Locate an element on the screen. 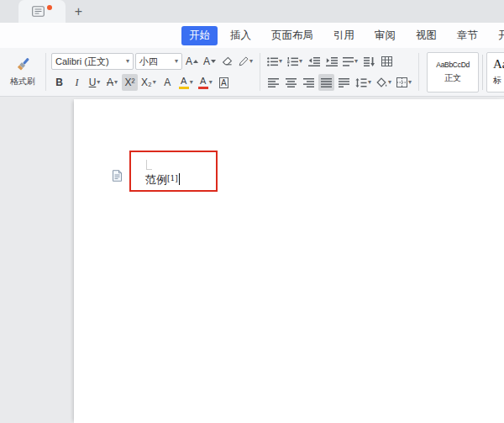  format-painter-icon is located at coordinates (23, 66).